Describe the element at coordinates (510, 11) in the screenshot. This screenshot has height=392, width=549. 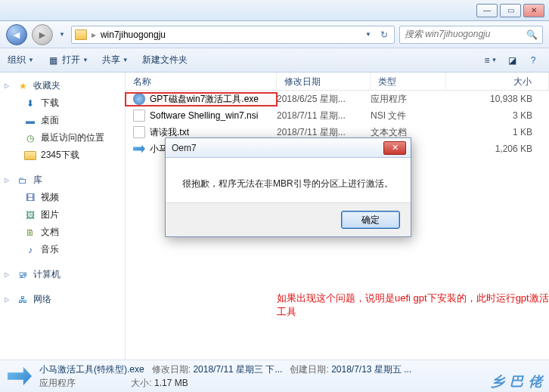
I see `maximize-button: ▭` at that location.